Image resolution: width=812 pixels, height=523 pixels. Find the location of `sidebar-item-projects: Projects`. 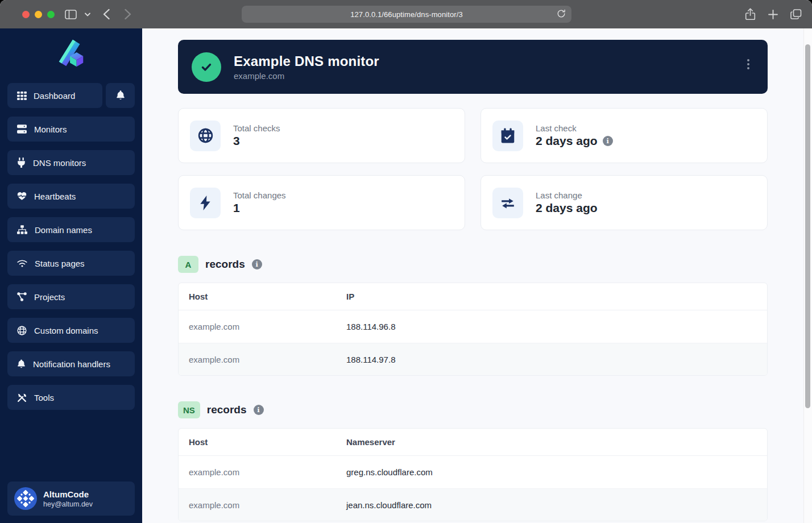

sidebar-item-projects: Projects is located at coordinates (71, 297).